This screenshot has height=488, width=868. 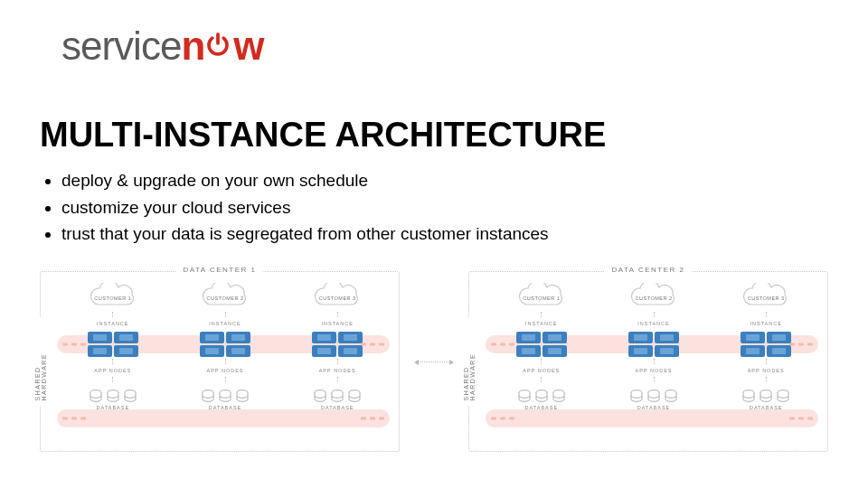 I want to click on datacenter-2-title: DATA CENTER 2, so click(x=649, y=269).